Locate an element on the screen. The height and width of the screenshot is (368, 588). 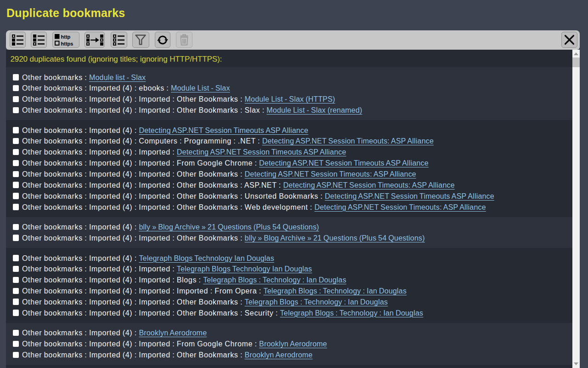
svg-text: http is located at coordinates (66, 36).